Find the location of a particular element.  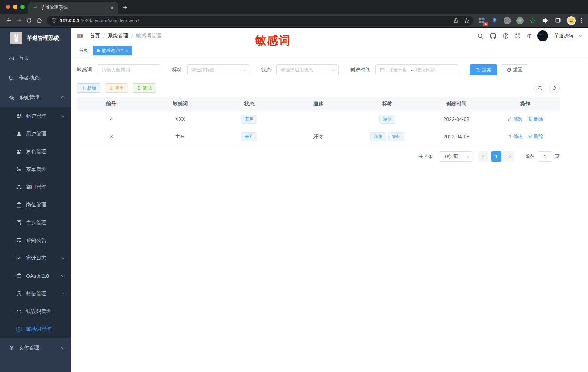

keyword-input is located at coordinates (129, 70).